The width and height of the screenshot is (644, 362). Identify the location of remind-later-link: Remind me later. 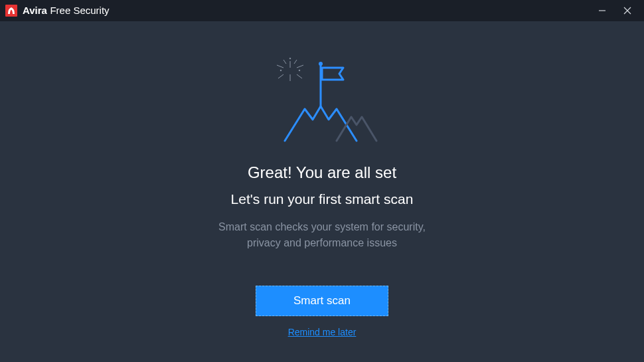
(323, 332).